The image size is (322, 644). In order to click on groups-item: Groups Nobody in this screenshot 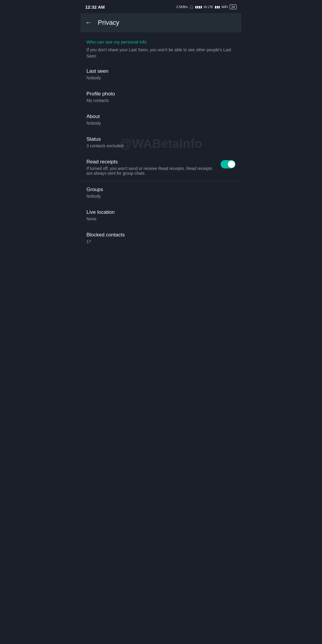, I will do `click(161, 193)`.